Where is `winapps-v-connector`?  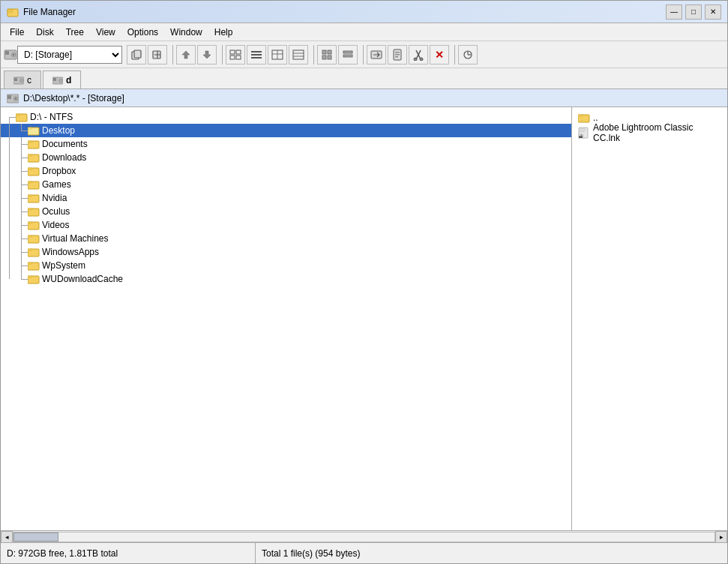
winapps-v-connector is located at coordinates (10, 252).